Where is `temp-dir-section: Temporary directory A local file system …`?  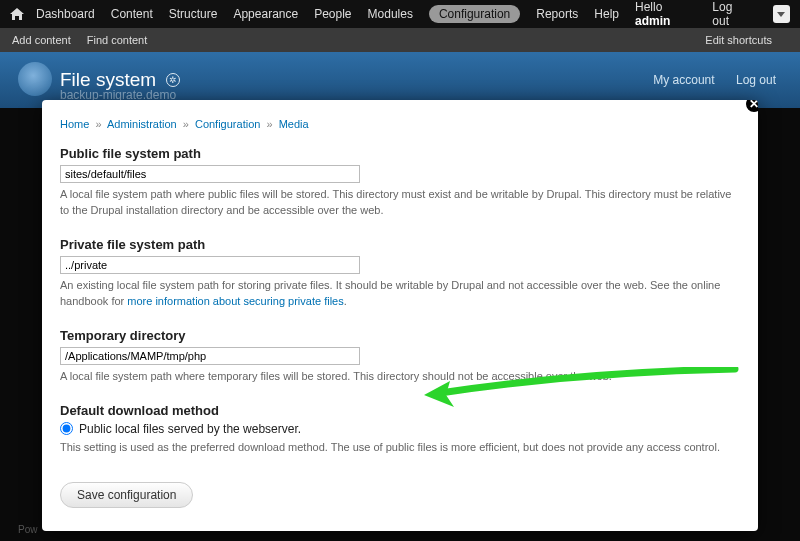
temp-dir-section: Temporary directory A local file system … is located at coordinates (400, 356).